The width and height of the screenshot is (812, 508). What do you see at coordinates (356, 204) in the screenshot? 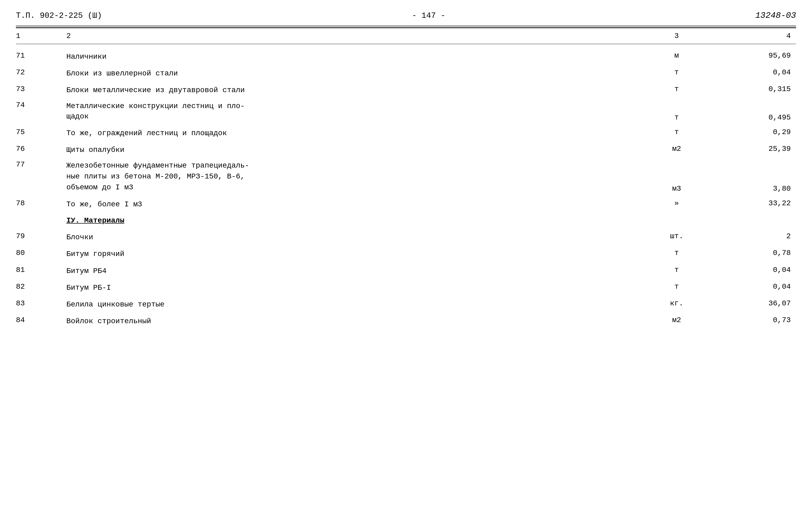
I see `row-description: То же, более I м3` at bounding box center [356, 204].